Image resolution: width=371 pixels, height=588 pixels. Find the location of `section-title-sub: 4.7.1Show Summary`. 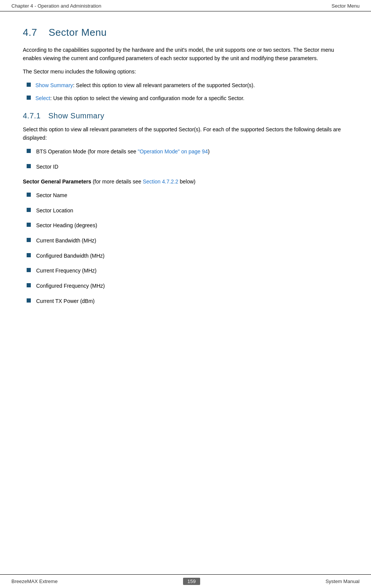

section-title-sub: 4.7.1Show Summary is located at coordinates (186, 116).